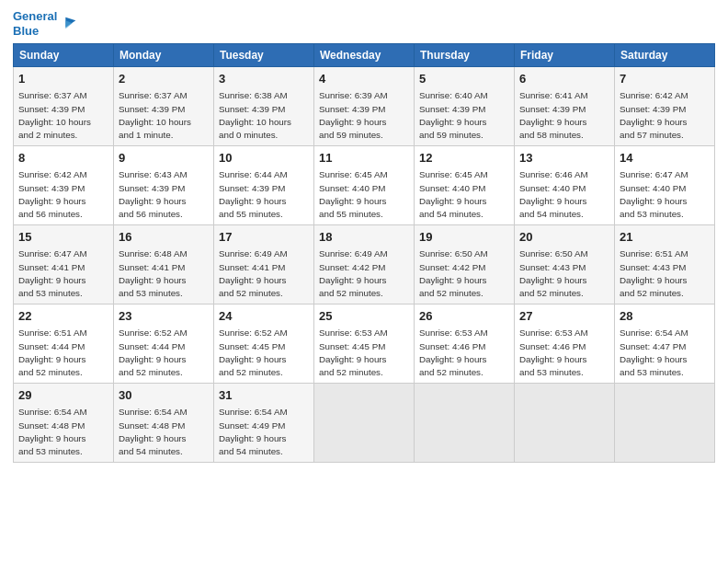  Describe the element at coordinates (564, 316) in the screenshot. I see `day-number: 27` at that location.